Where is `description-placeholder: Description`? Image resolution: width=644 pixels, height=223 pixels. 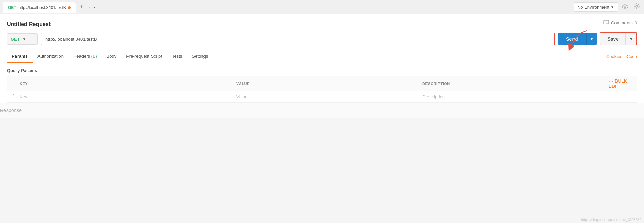 description-placeholder: Description is located at coordinates (434, 97).